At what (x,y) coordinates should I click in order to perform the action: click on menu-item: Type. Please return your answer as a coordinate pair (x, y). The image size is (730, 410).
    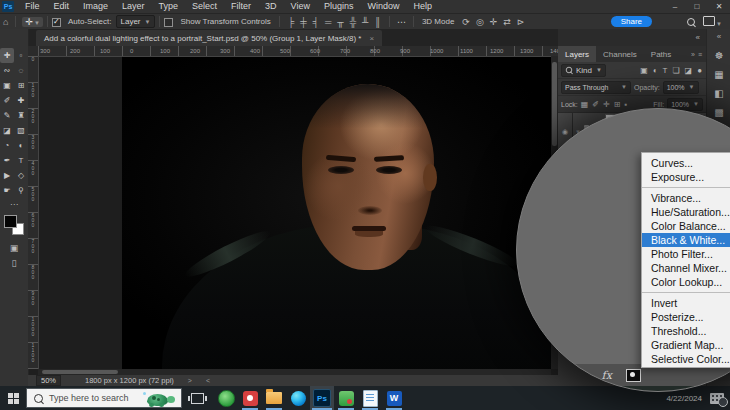
    Looking at the image, I should click on (169, 6).